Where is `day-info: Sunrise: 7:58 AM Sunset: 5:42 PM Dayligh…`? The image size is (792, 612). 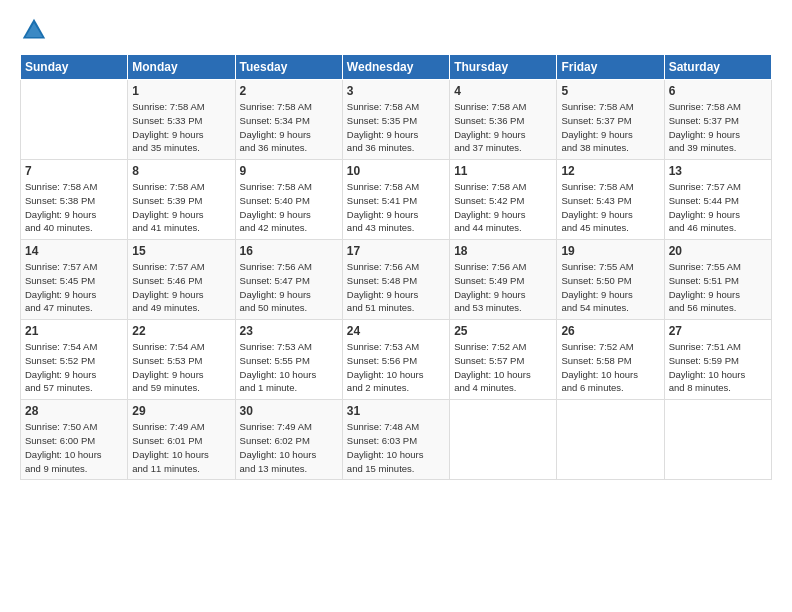
day-info: Sunrise: 7:58 AM Sunset: 5:42 PM Dayligh… is located at coordinates (503, 208).